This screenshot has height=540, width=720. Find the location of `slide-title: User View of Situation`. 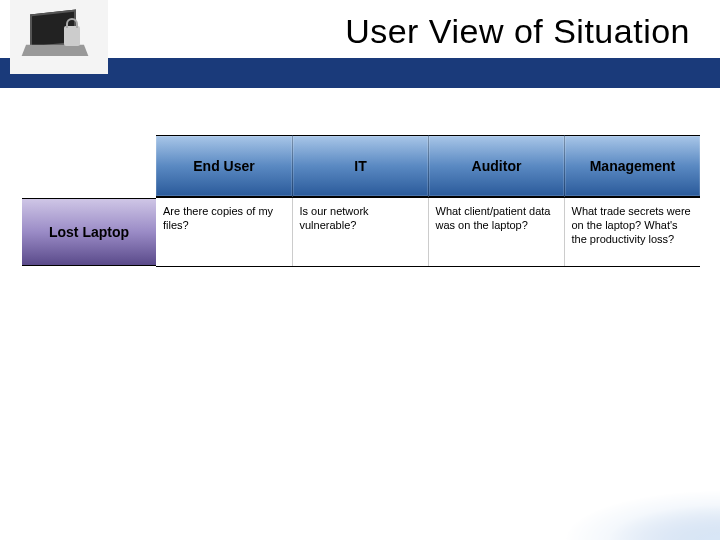

slide-title: User View of Situation is located at coordinates (518, 32).